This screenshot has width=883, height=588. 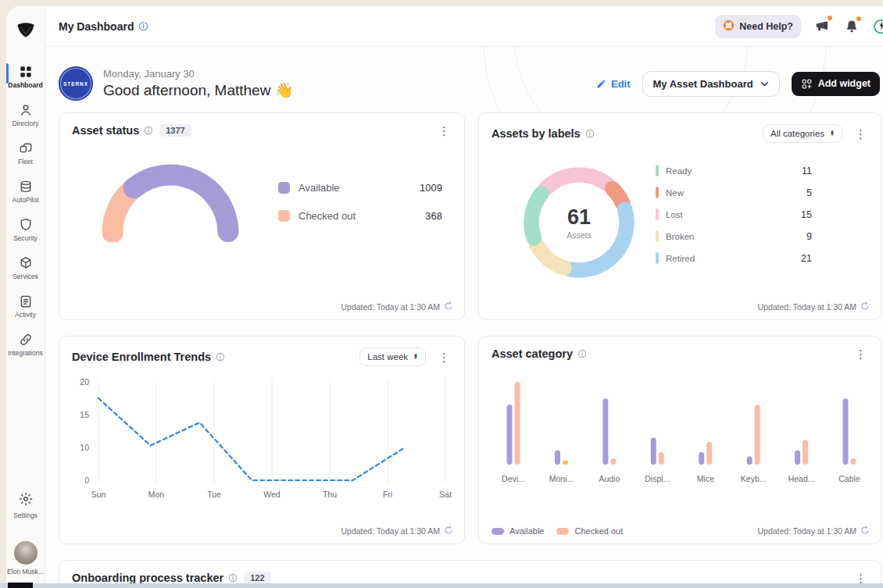 What do you see at coordinates (734, 214) in the screenshot?
I see `legend-item: Lost15` at bounding box center [734, 214].